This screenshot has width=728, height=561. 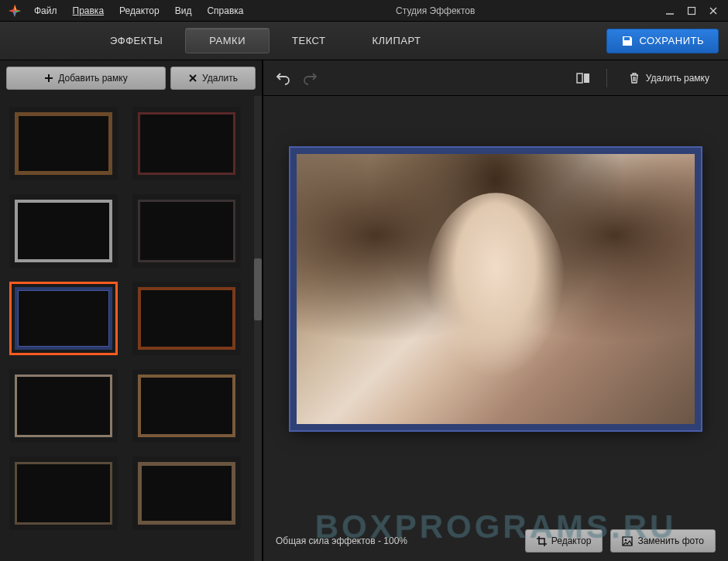 I want to click on delete-label: Удалить, so click(x=220, y=78).